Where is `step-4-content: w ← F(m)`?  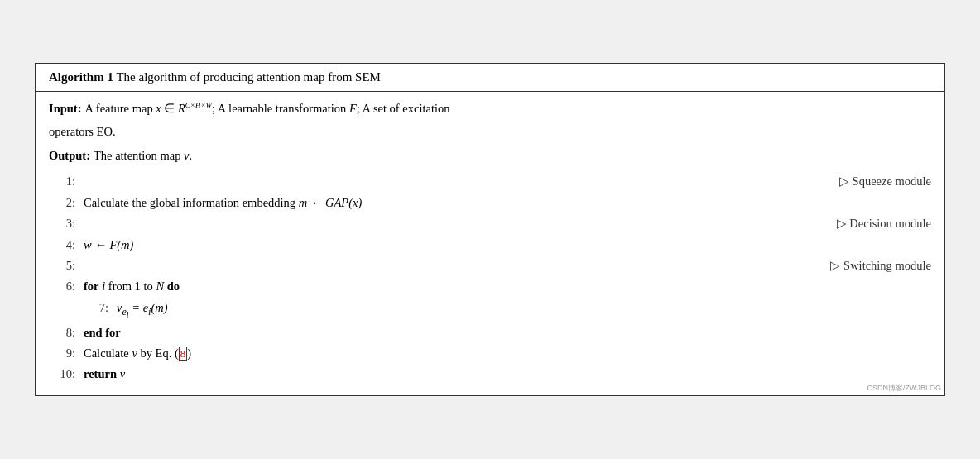
step-4-content: w ← F(m) is located at coordinates (507, 245).